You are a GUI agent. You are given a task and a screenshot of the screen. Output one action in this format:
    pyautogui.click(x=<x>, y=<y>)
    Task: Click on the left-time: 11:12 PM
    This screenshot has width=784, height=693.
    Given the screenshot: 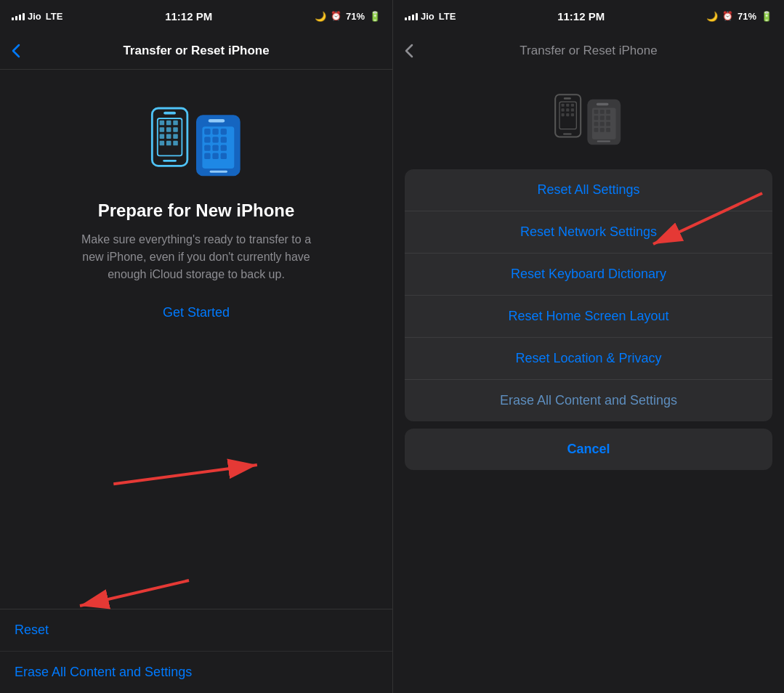 What is the action you would take?
    pyautogui.click(x=189, y=16)
    